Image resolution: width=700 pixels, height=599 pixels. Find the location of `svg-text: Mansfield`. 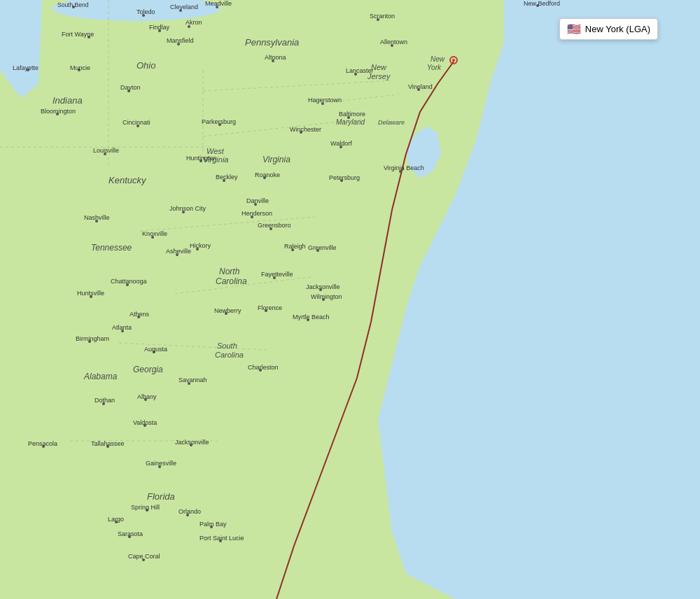

svg-text: Mansfield is located at coordinates (181, 41).